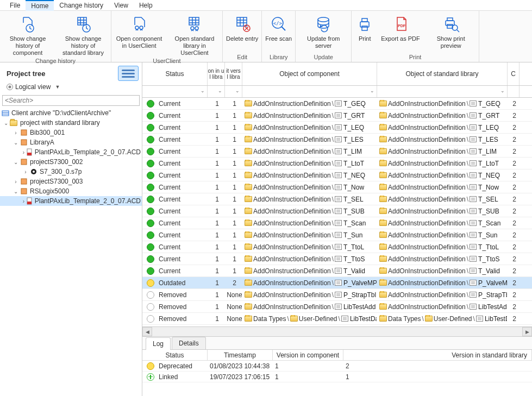 This screenshot has width=532, height=396. What do you see at coordinates (451, 30) in the screenshot?
I see `btn-print-preview: Show print preview` at bounding box center [451, 30].